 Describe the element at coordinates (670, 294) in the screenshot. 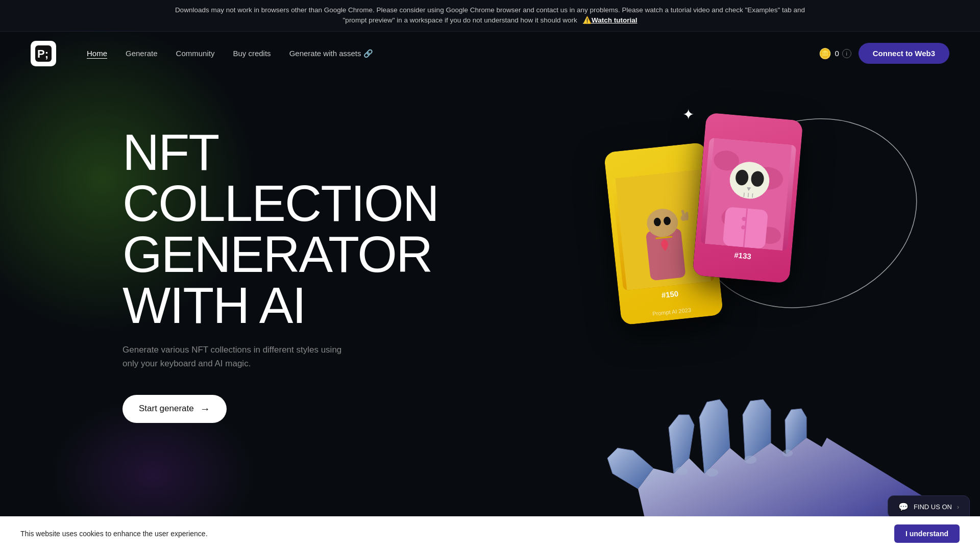

I see `nft-card-1-number: #150` at that location.